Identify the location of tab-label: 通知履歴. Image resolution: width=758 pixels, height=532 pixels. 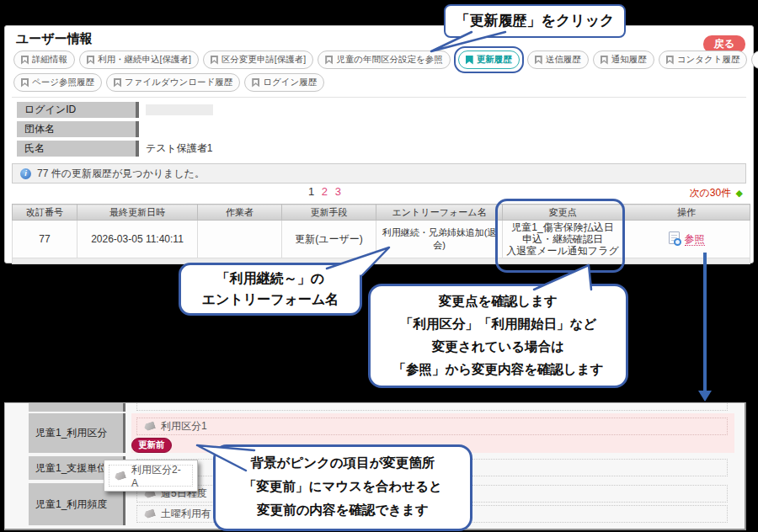
(629, 60).